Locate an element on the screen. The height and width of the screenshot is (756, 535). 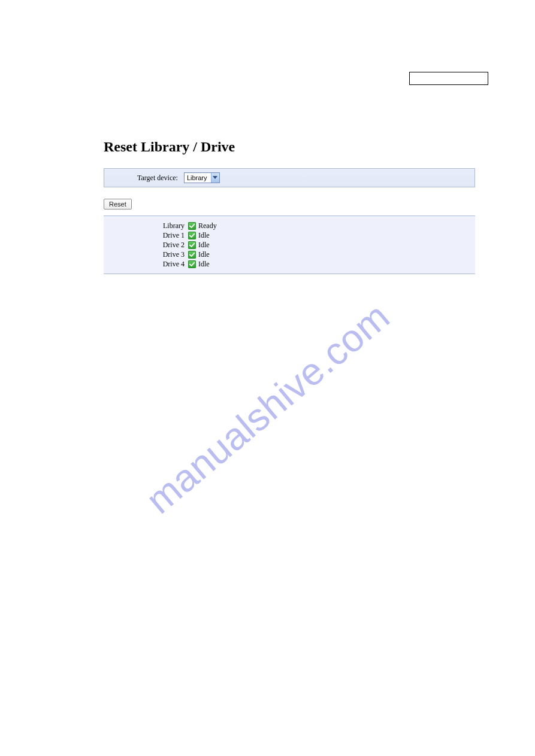
target-device-label: Target device: is located at coordinates (158, 178).